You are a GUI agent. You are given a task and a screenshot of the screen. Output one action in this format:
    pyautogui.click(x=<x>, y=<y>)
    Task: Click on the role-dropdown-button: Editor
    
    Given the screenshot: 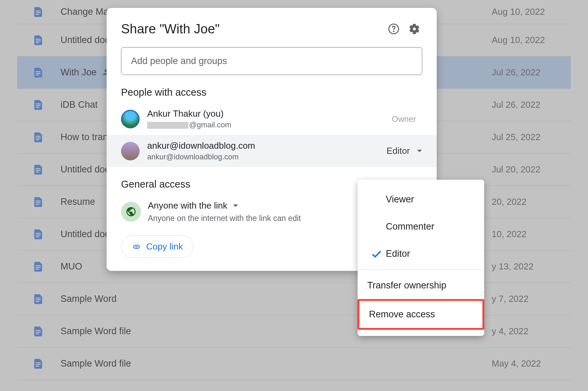 What is the action you would take?
    pyautogui.click(x=404, y=151)
    